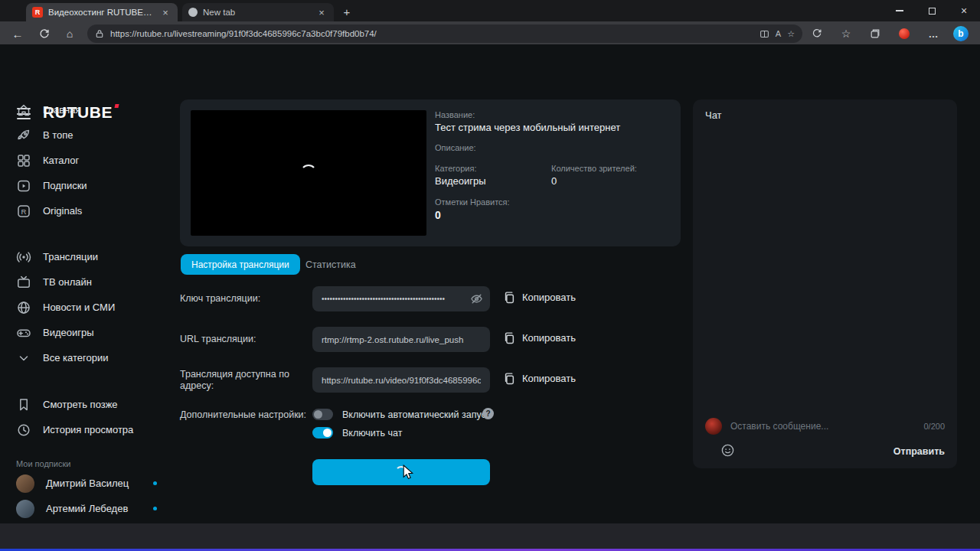 This screenshot has height=551, width=980. Describe the element at coordinates (83, 332) in the screenshot. I see `sidebar-item-videogames: Видеоигры` at that location.